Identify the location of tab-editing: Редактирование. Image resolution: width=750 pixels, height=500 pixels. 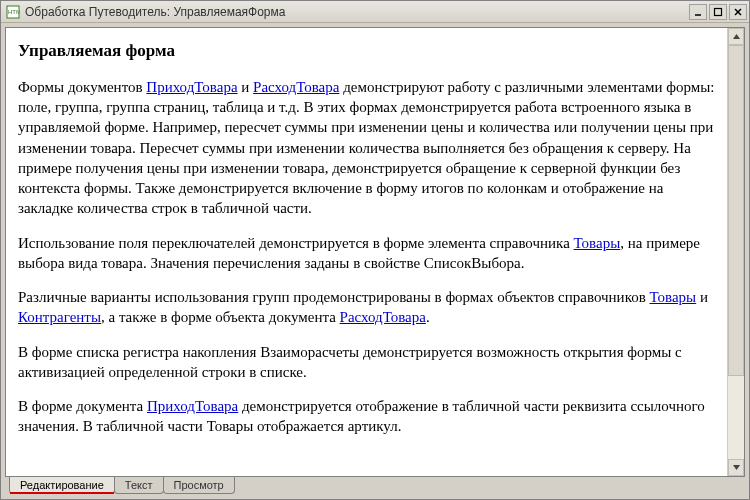
(62, 486).